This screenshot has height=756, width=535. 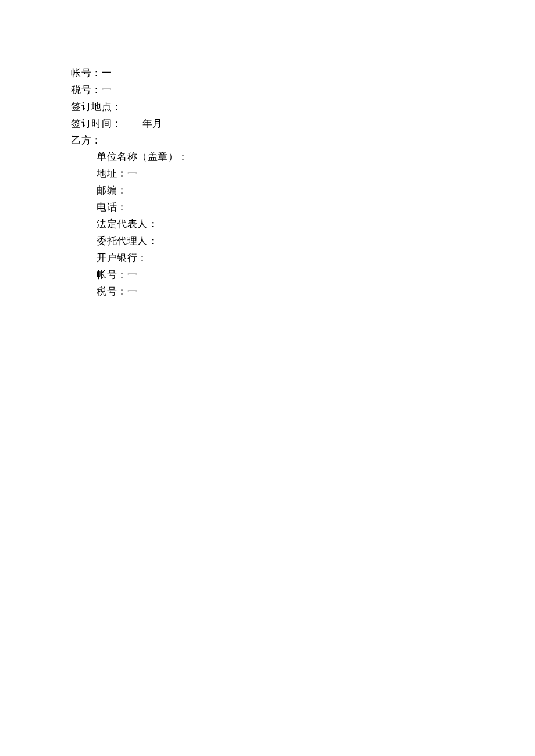 I want to click on signing-place-line: 签订地点：, so click(x=303, y=107).